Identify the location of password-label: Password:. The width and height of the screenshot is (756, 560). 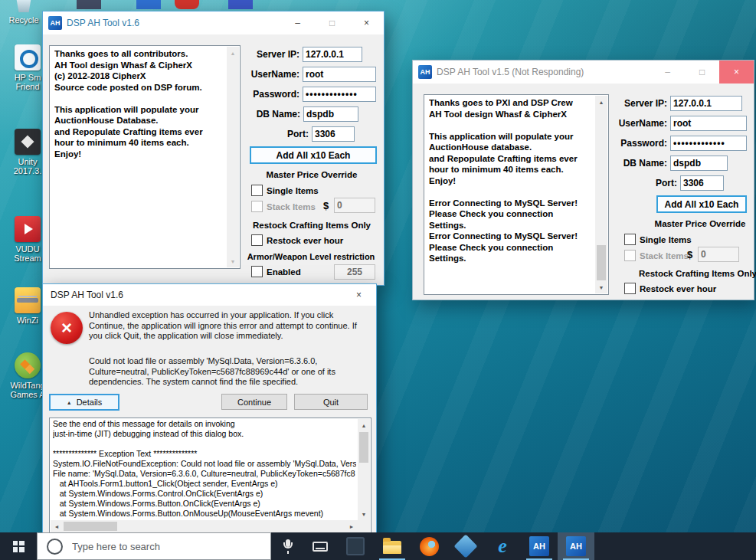
(643, 143).